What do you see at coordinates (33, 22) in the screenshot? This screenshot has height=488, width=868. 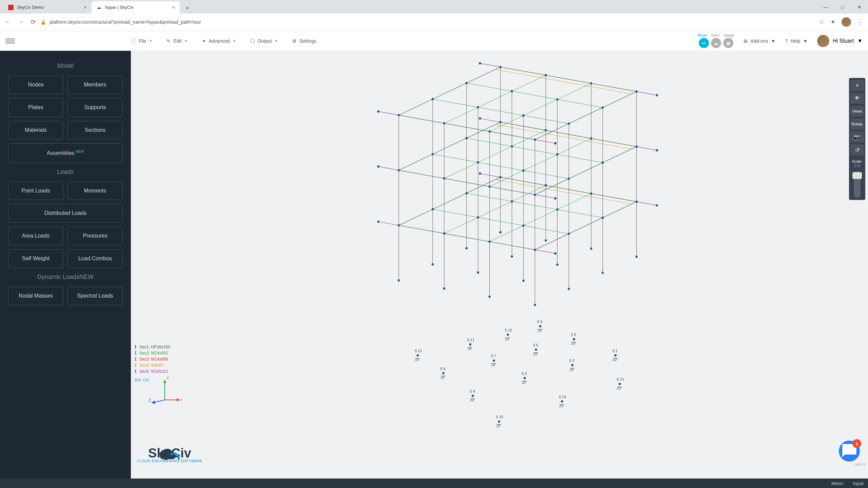 I see `reload-button: ⟳` at bounding box center [33, 22].